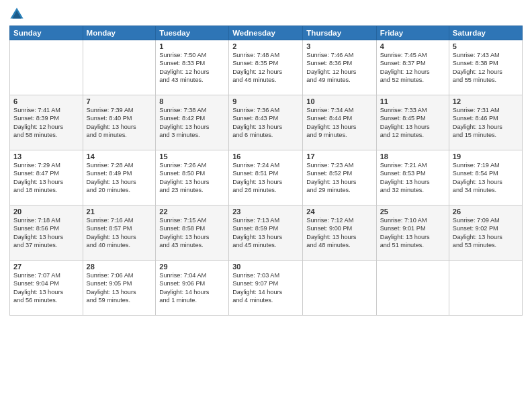  Describe the element at coordinates (266, 288) in the screenshot. I see `week-row-5: 27Sunrise: 7:07 AM Sunset: 9:04 PM Dayli…` at that location.